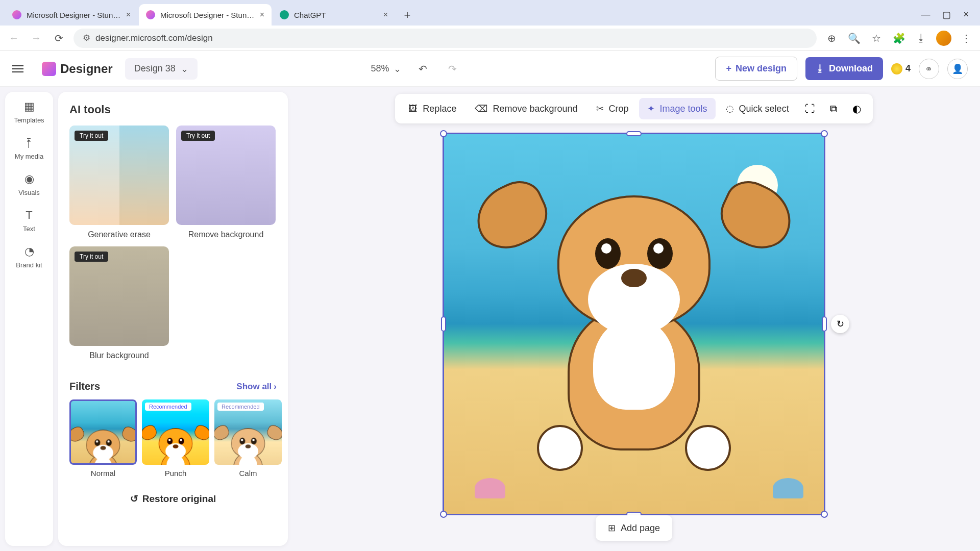 This screenshot has width=980, height=551. Describe the element at coordinates (151, 15) in the screenshot. I see `designer-favicon` at that location.